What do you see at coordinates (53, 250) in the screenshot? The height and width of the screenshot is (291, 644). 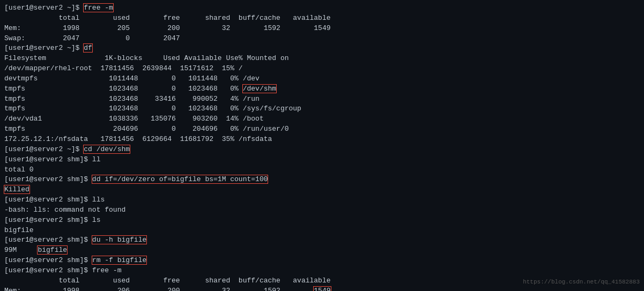 I see `bigfile-label: bigfile` at bounding box center [53, 250].